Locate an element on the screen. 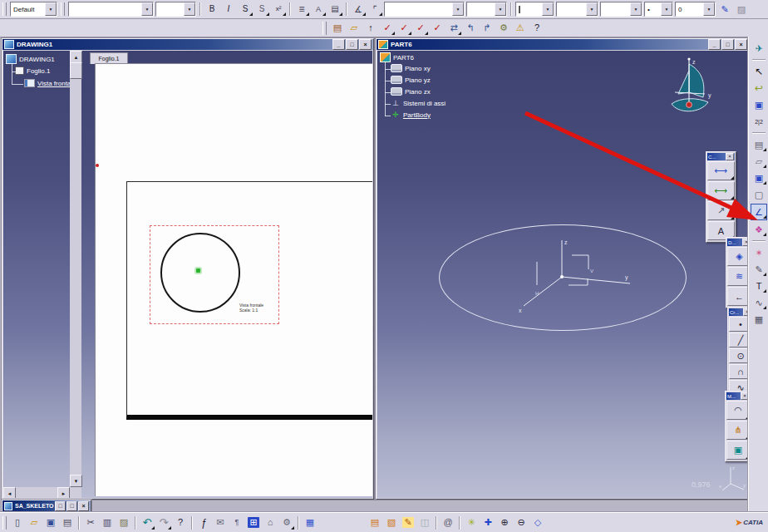 The image size is (768, 532). italic-button: I is located at coordinates (229, 9).